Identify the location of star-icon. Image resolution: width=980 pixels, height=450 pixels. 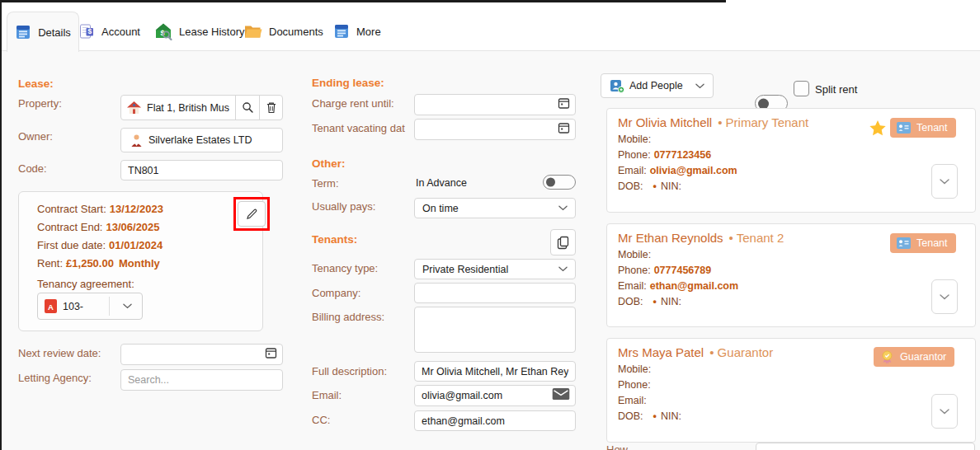
(878, 129).